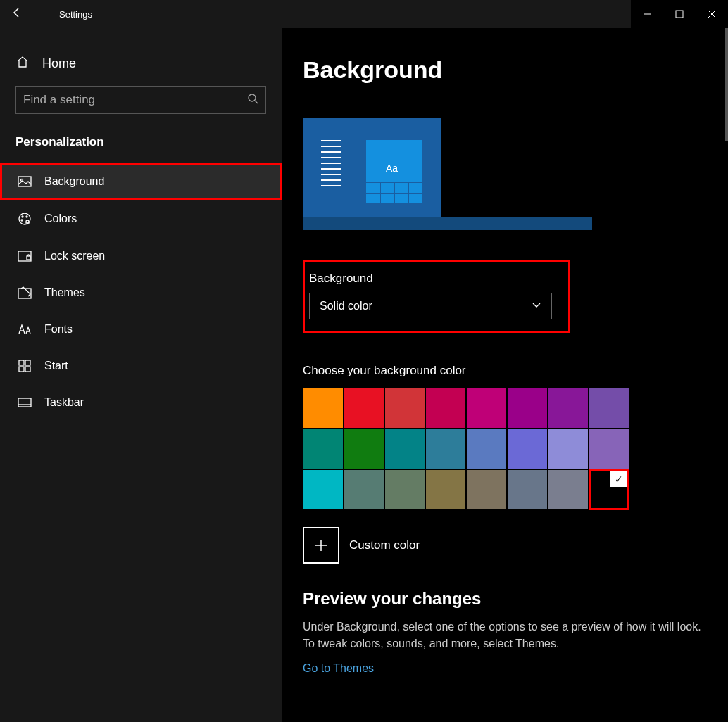 The height and width of the screenshot is (722, 728). What do you see at coordinates (23, 63) in the screenshot?
I see `home-icon` at bounding box center [23, 63].